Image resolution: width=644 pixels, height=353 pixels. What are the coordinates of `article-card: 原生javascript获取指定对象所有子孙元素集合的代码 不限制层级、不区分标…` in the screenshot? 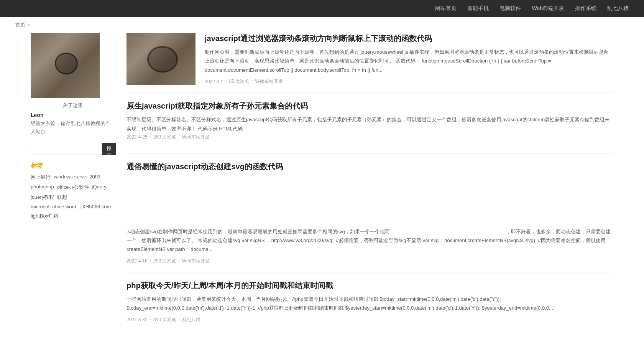 It's located at (370, 123).